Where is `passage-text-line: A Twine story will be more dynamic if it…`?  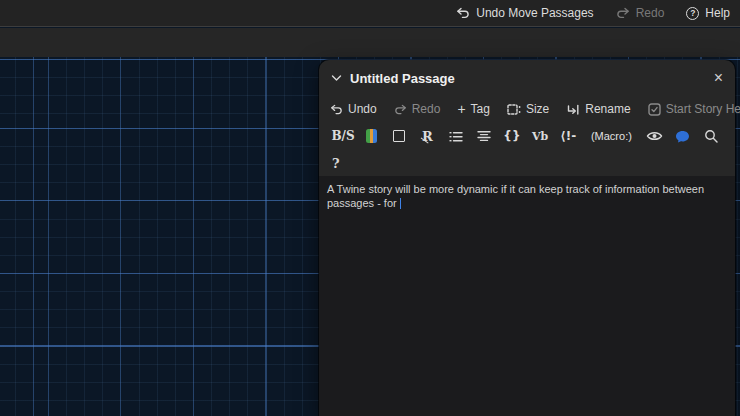 passage-text-line: A Twine story will be more dynamic if it… is located at coordinates (527, 189).